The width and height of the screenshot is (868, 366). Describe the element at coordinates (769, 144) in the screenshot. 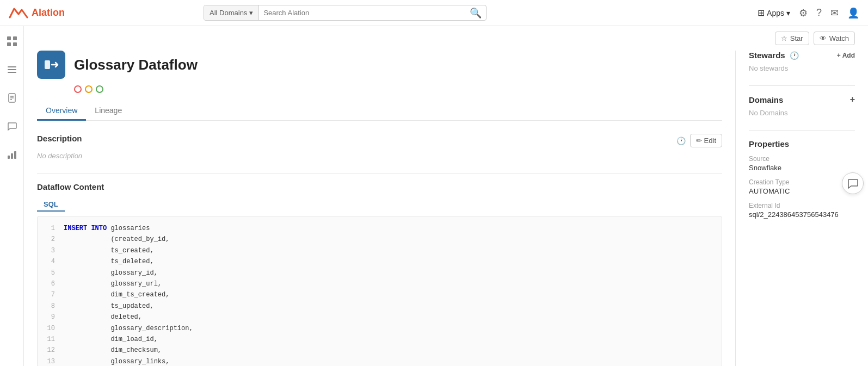

I see `properties-label: Properties` at that location.